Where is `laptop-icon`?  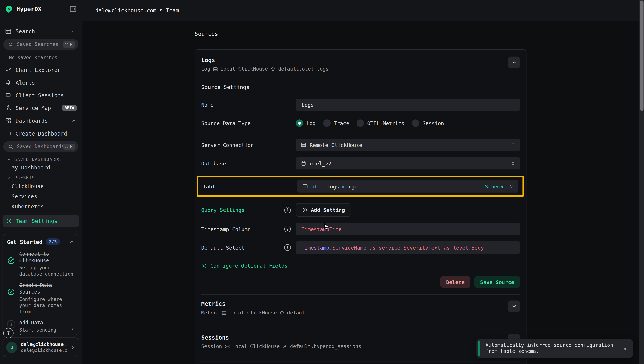
laptop-icon is located at coordinates (8, 95).